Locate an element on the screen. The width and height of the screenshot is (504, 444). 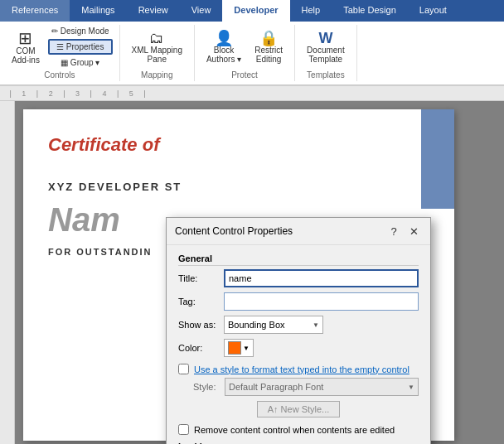
color-label: Color: is located at coordinates (201, 348).